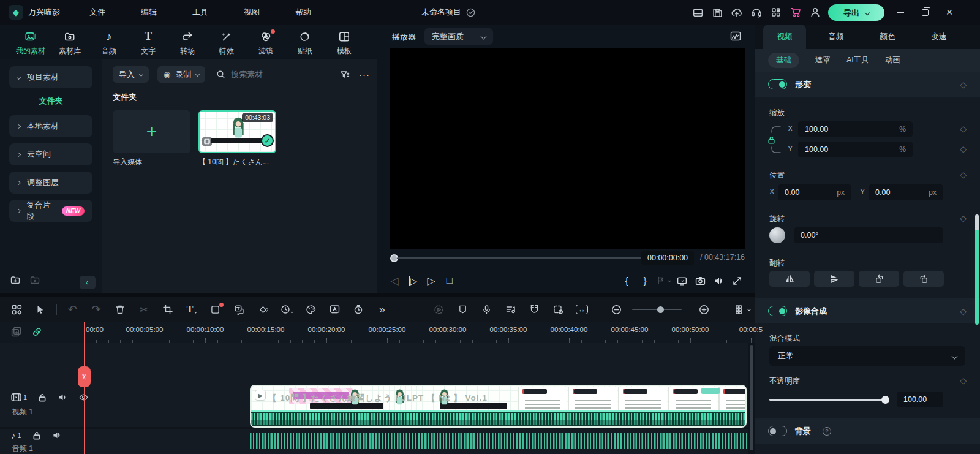  Describe the element at coordinates (31, 42) in the screenshot. I see `tab-my-media: 我的素材` at that location.